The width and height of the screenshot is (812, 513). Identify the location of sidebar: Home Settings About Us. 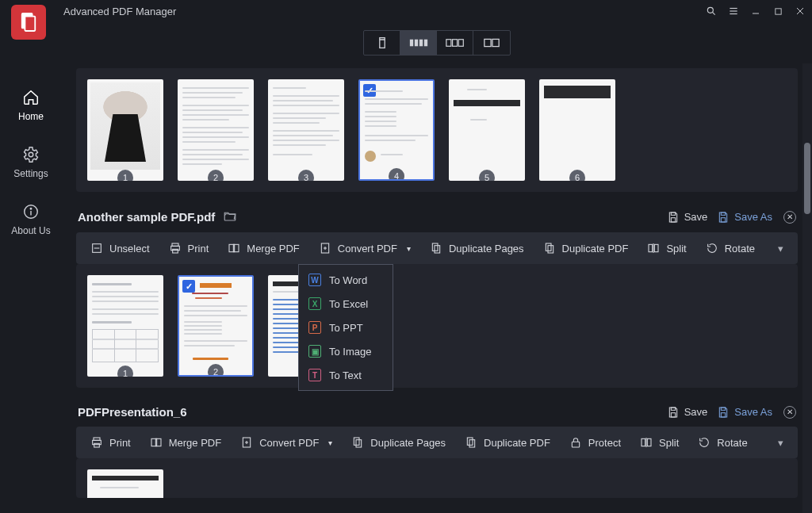
(31, 281).